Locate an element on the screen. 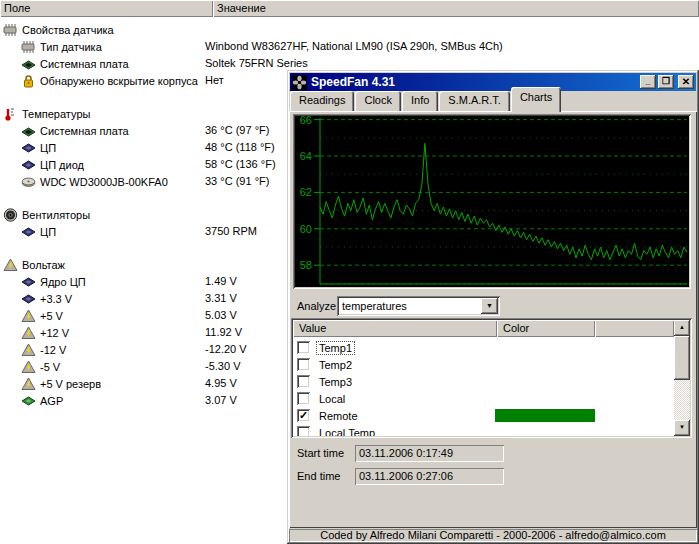 The height and width of the screenshot is (544, 699). sensor-field-label: +12 V is located at coordinates (54, 333).